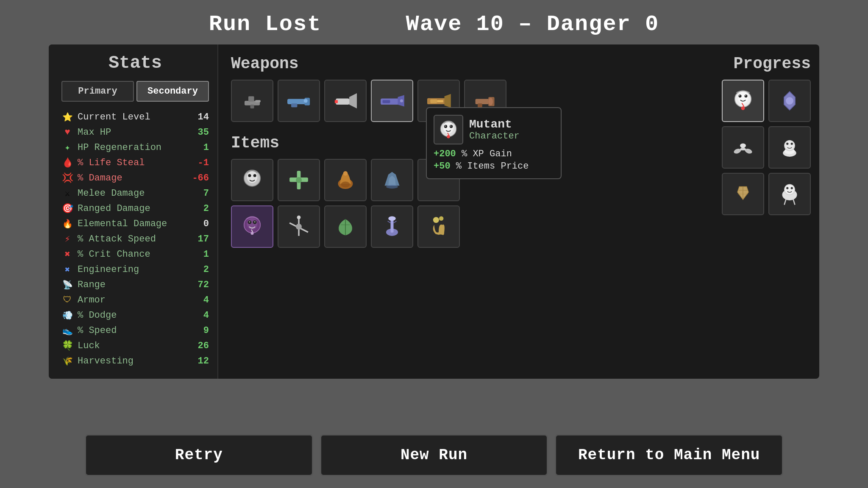 This screenshot has height=488, width=868. Describe the element at coordinates (67, 361) in the screenshot. I see `harvesting-icon: 🌾` at that location.